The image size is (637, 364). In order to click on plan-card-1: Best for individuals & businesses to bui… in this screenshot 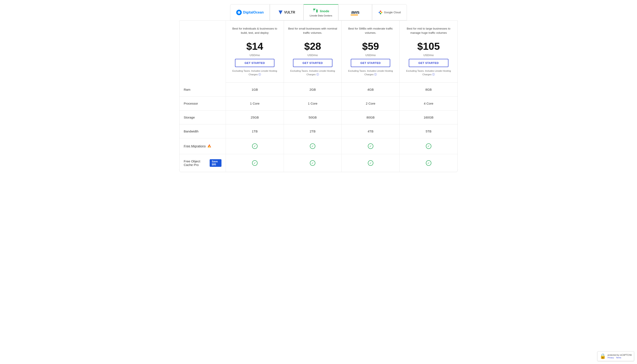, I will do `click(255, 52)`.